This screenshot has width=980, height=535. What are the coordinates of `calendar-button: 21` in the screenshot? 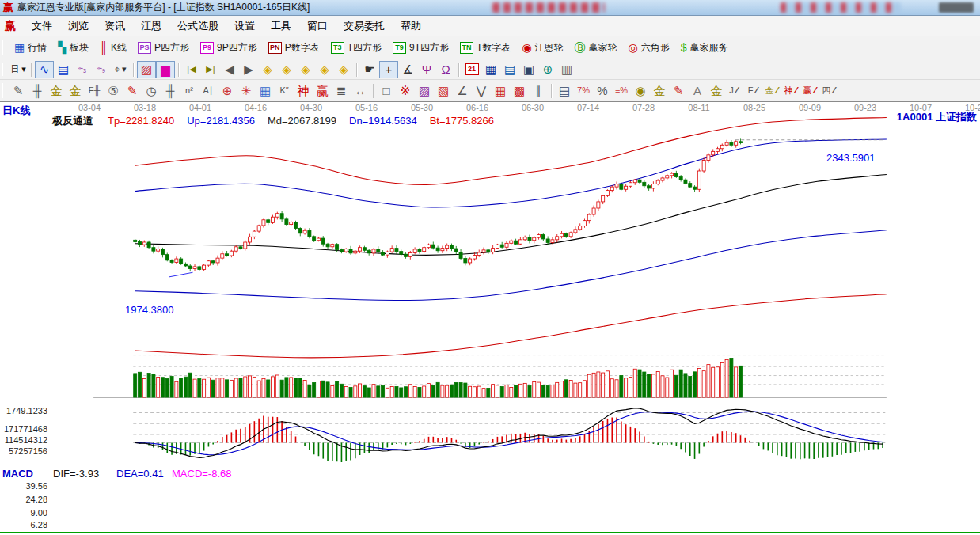 It's located at (472, 70).